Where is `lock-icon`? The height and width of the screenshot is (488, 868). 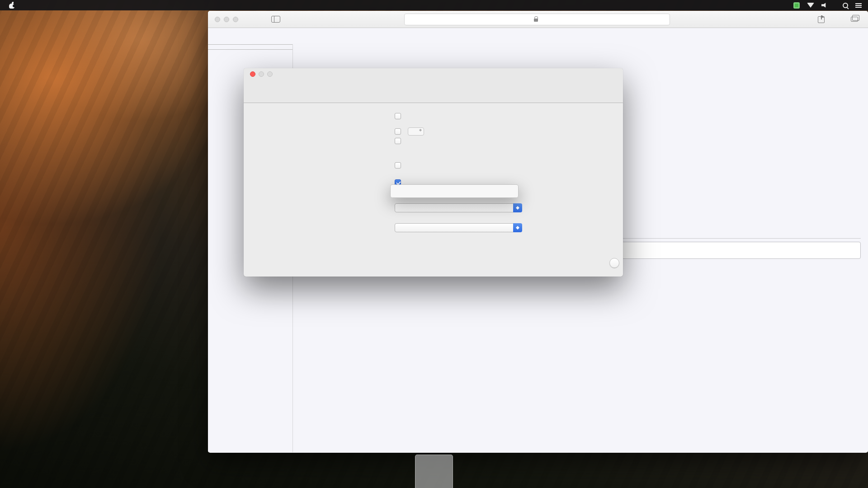 lock-icon is located at coordinates (536, 20).